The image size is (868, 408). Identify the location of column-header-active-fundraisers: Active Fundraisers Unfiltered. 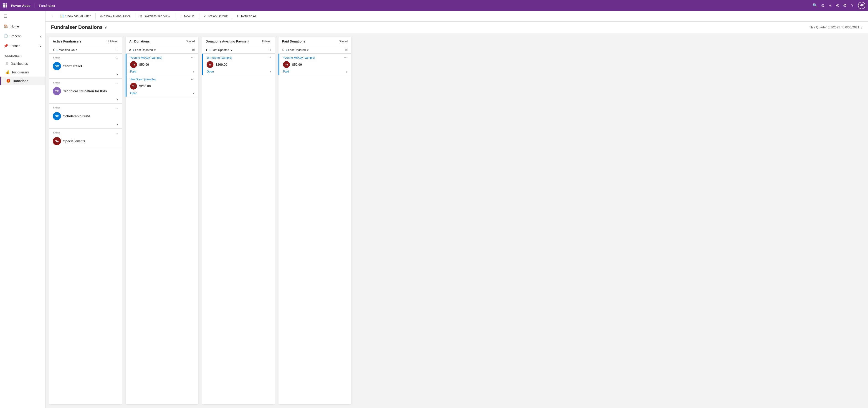
(86, 41).